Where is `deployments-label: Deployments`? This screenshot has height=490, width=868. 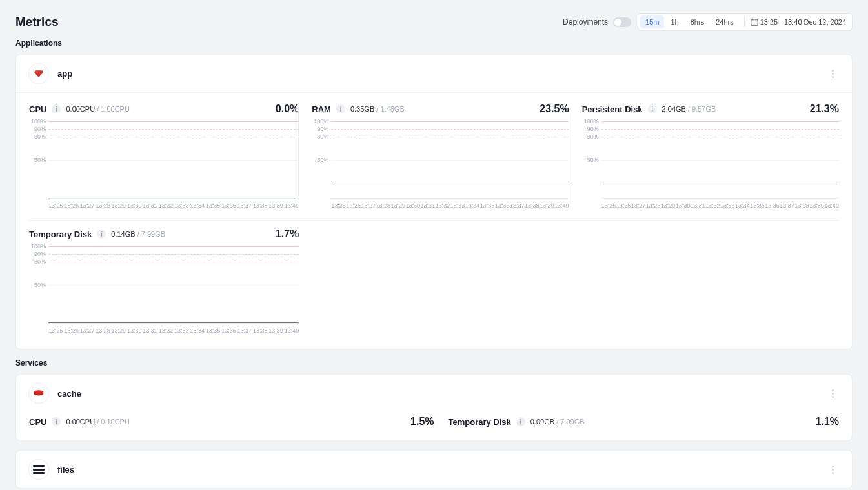 deployments-label: Deployments is located at coordinates (585, 22).